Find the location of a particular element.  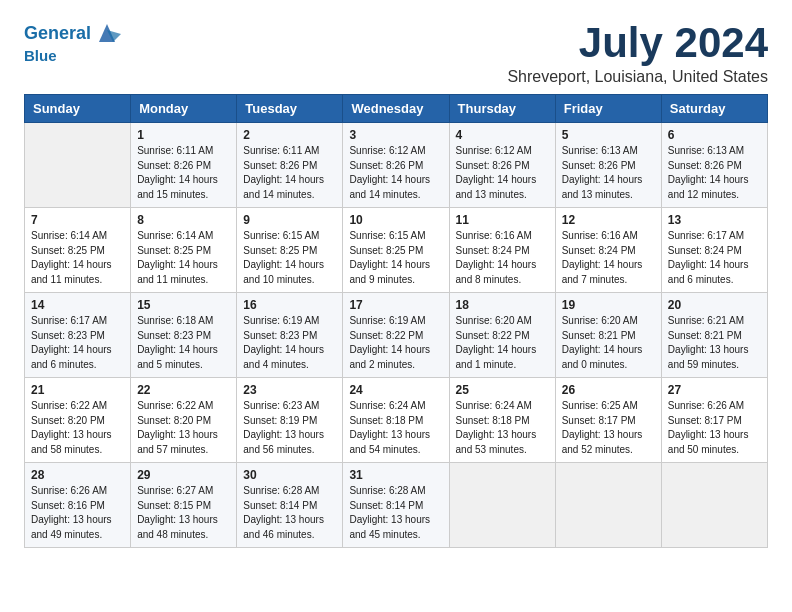

logo: General Blue is located at coordinates (72, 42).